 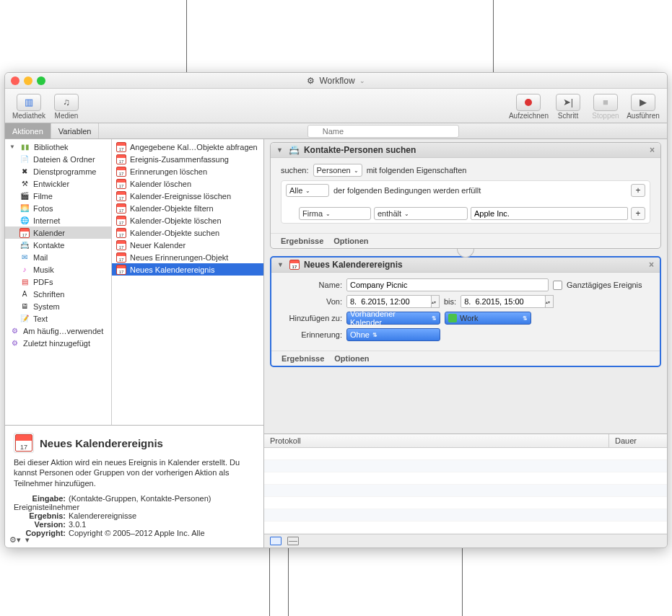 What do you see at coordinates (557, 286) in the screenshot?
I see `ganztag-checkbox` at bounding box center [557, 286].